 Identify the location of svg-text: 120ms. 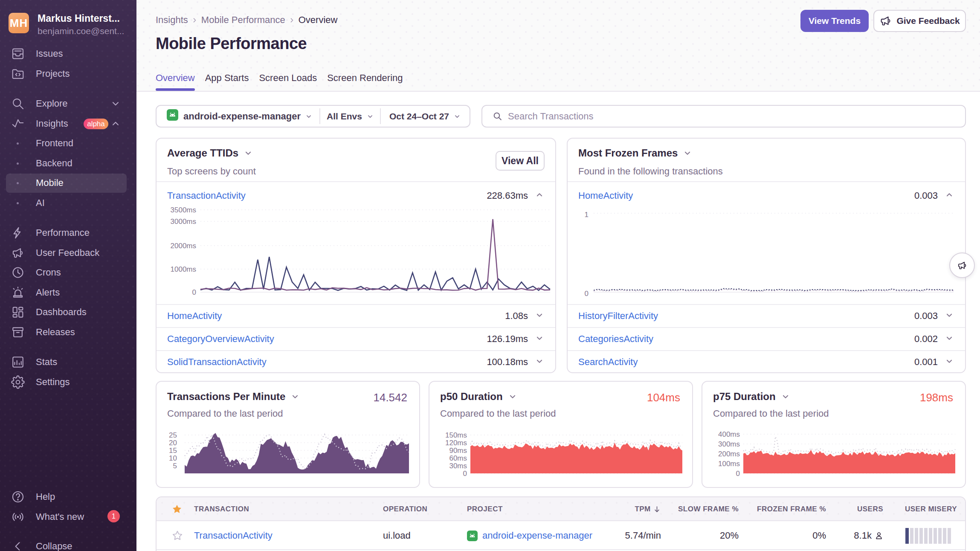
(456, 443).